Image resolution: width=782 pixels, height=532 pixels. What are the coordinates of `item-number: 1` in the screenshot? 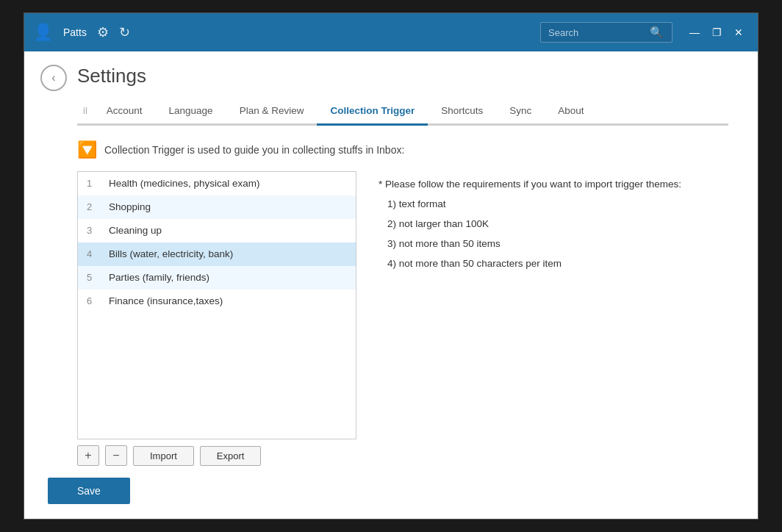 It's located at (95, 184).